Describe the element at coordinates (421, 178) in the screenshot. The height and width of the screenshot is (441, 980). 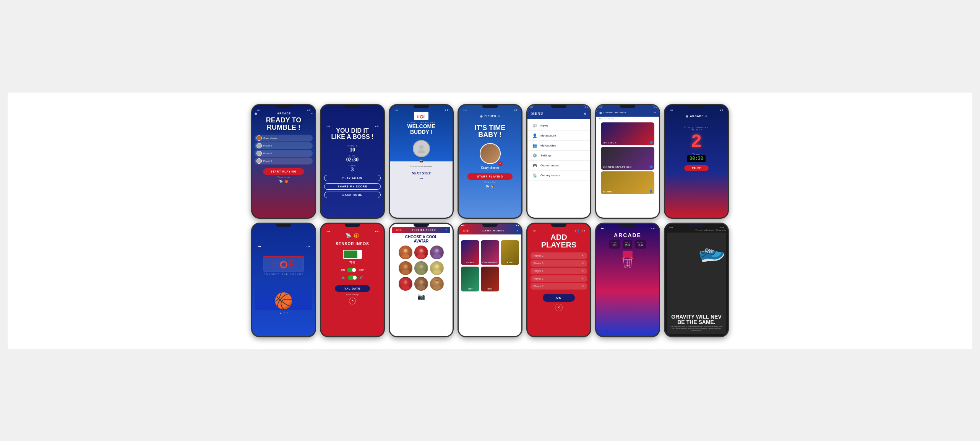
I see `next-arrow-icon: →` at that location.